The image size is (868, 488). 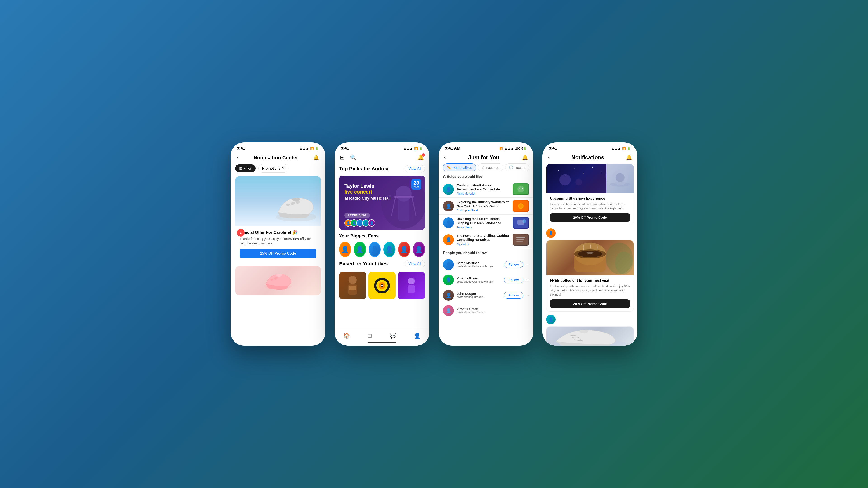 What do you see at coordinates (353, 158) in the screenshot?
I see `search-icon: 🔍` at bounding box center [353, 158].